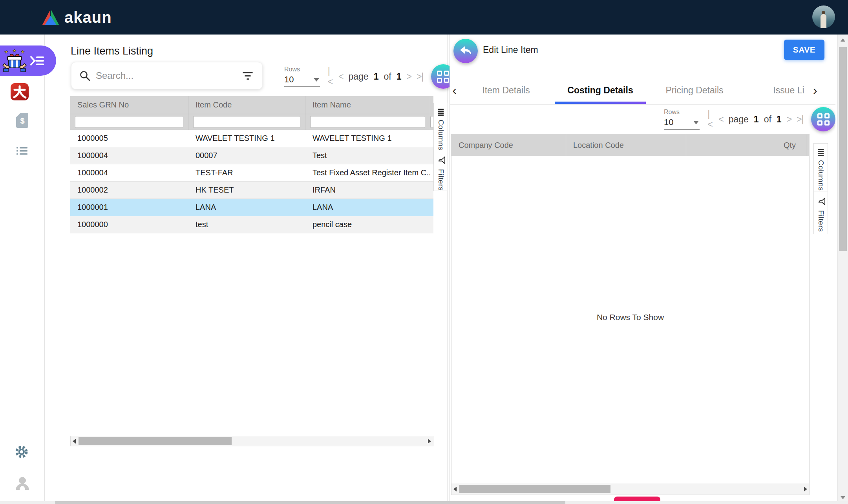 This screenshot has height=504, width=848. Describe the element at coordinates (631, 317) in the screenshot. I see `empty-state-message: No Rows To Show` at that location.